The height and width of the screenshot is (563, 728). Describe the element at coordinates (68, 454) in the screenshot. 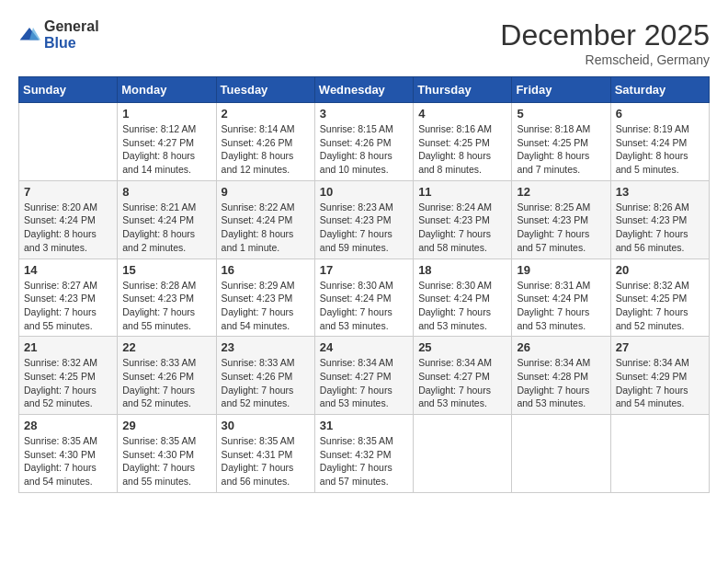

I see `calendar-cell: 28Sunrise: 8:35 AM Sunset: 4:30 PM Dayli…` at that location.